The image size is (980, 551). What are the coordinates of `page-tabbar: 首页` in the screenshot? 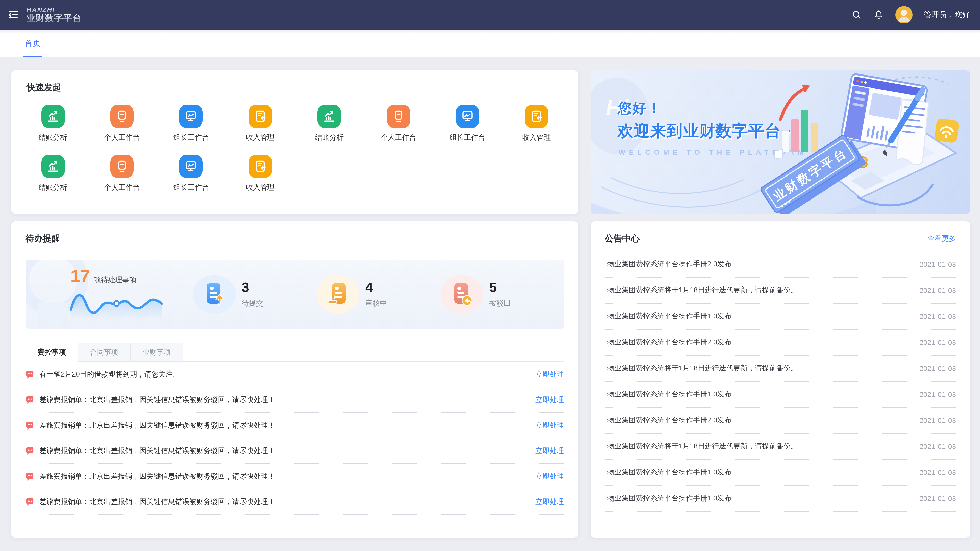 It's located at (490, 43).